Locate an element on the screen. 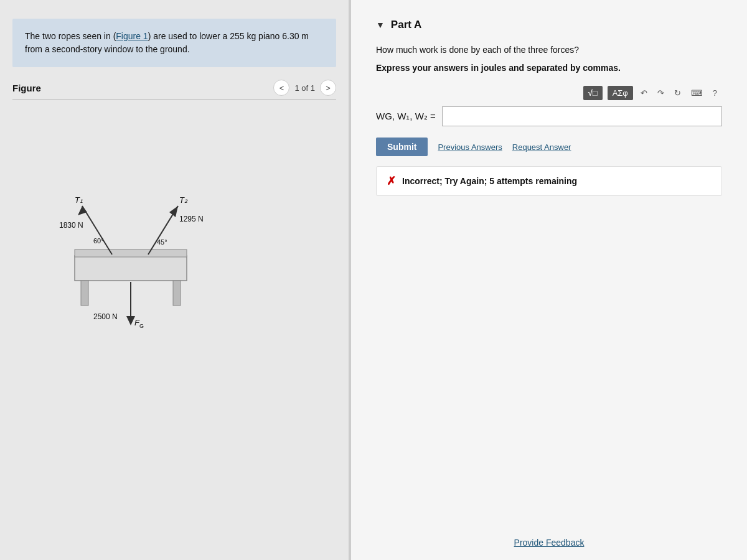 The image size is (747, 560). feedback-box: ✗ Incorrect; Try Again; 5 attempts remai… is located at coordinates (549, 181).